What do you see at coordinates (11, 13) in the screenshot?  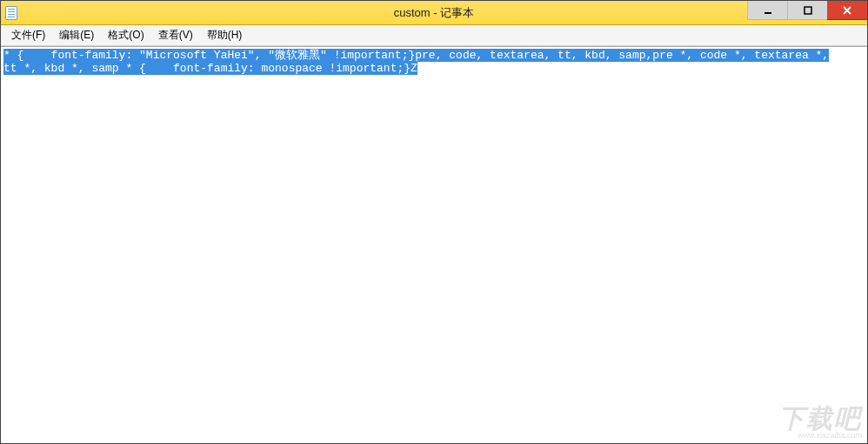 I see `app-icon-slot` at bounding box center [11, 13].